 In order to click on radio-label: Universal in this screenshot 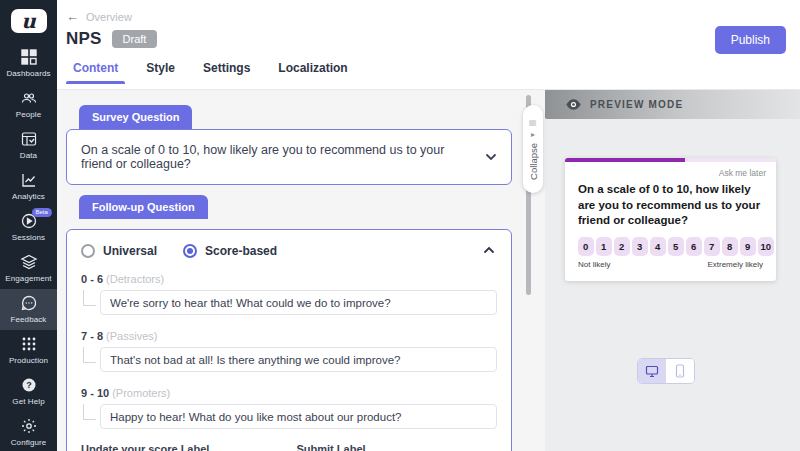, I will do `click(130, 251)`.